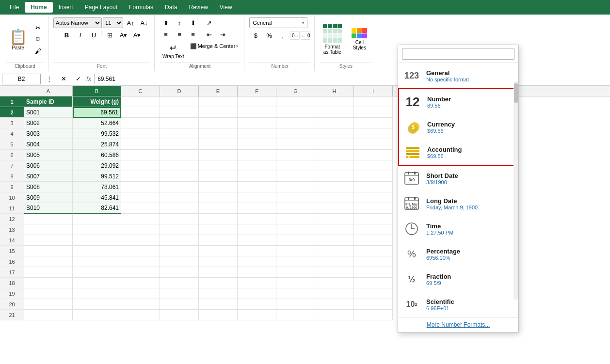 The image size is (610, 364). What do you see at coordinates (373, 102) in the screenshot?
I see `cell-i1` at bounding box center [373, 102].